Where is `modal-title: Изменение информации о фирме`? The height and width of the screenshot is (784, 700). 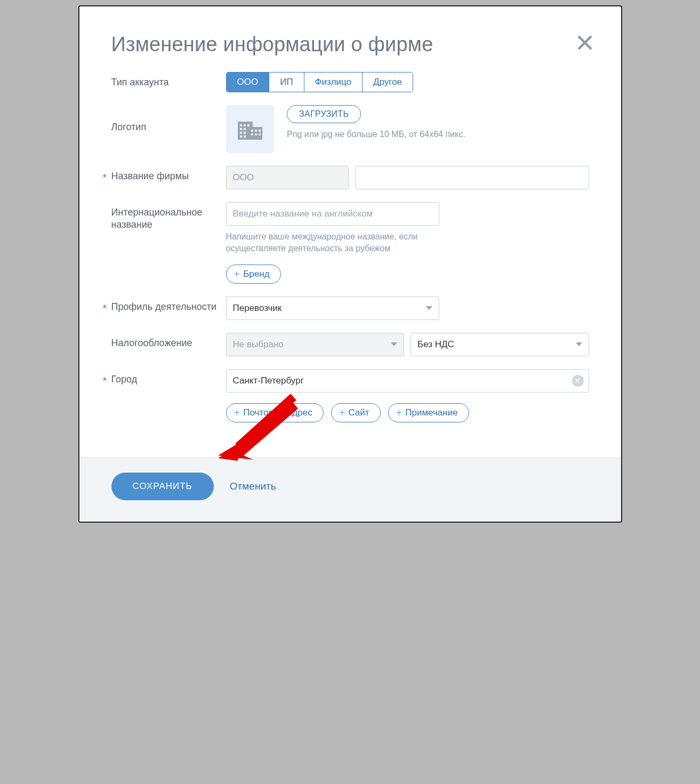
modal-title: Изменение информации о фирме is located at coordinates (350, 45).